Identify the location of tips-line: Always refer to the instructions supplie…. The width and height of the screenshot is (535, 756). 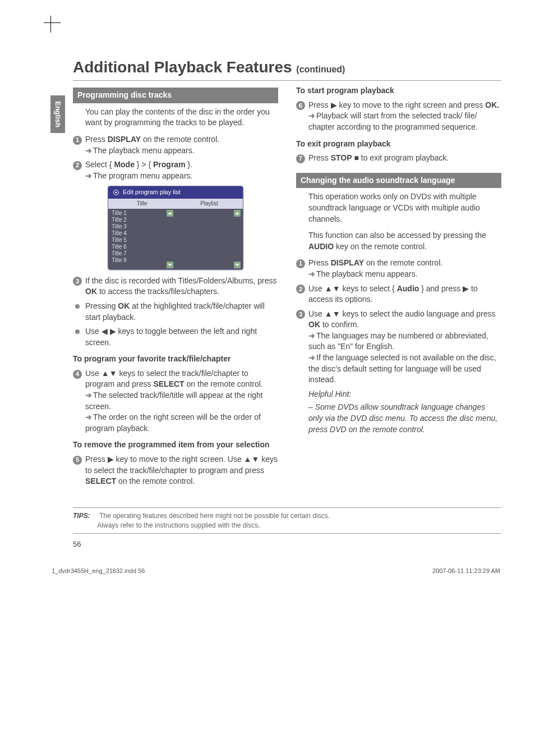
(178, 525).